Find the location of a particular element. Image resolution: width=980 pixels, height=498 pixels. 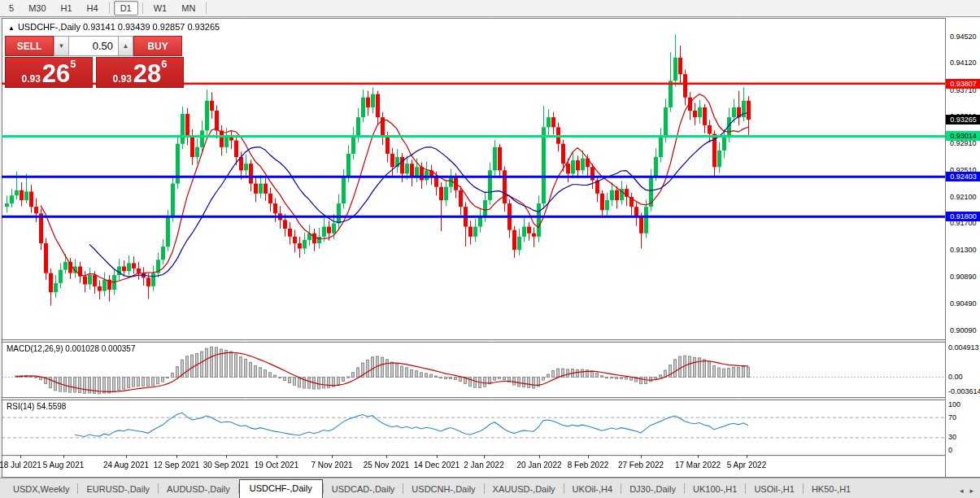

price-axis-tick: 0.94120 is located at coordinates (963, 63).